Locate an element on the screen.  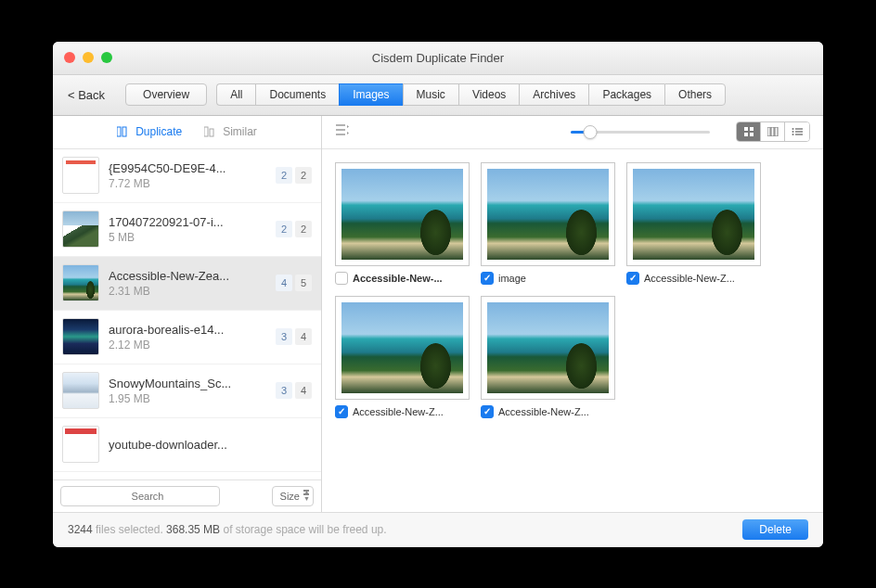
file-size: 2.31 MB is located at coordinates (187, 291).